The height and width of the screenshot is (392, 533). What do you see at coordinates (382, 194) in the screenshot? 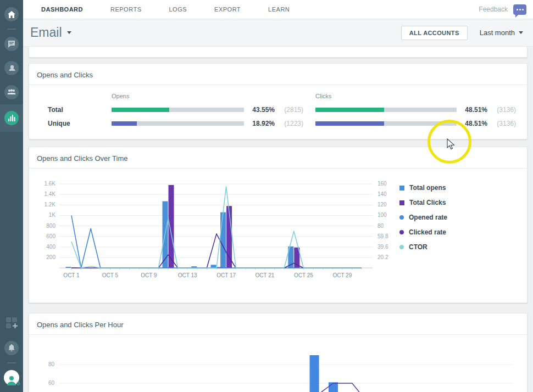
I see `svg-text: 140` at bounding box center [382, 194].